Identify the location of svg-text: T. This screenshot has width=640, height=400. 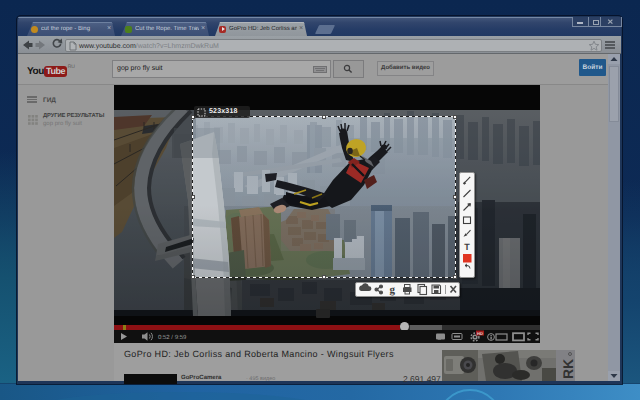
(467, 247).